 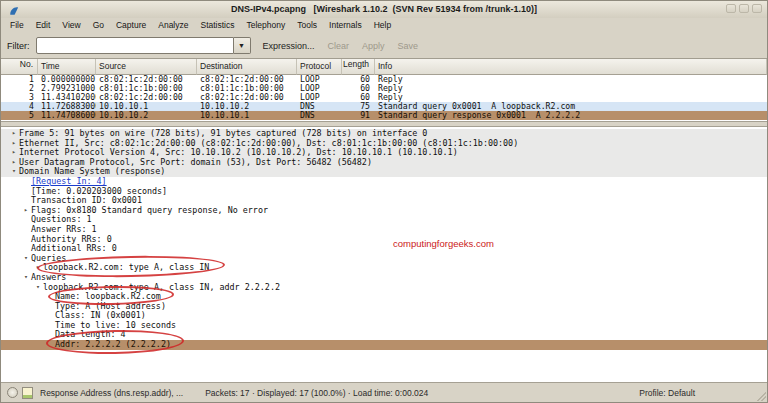 I want to click on packet-cell: Standard query response 0x0001 A 2.2.2.2, so click(x=571, y=116).